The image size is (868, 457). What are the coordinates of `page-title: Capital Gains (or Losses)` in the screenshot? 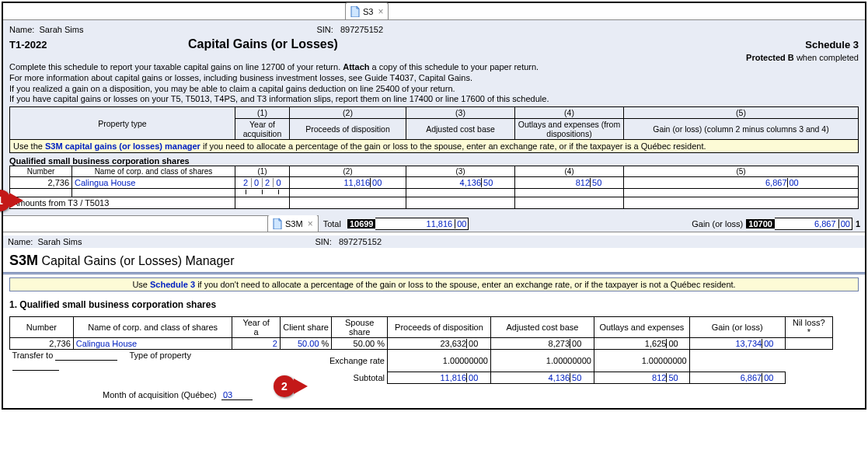 It's located at (263, 44).